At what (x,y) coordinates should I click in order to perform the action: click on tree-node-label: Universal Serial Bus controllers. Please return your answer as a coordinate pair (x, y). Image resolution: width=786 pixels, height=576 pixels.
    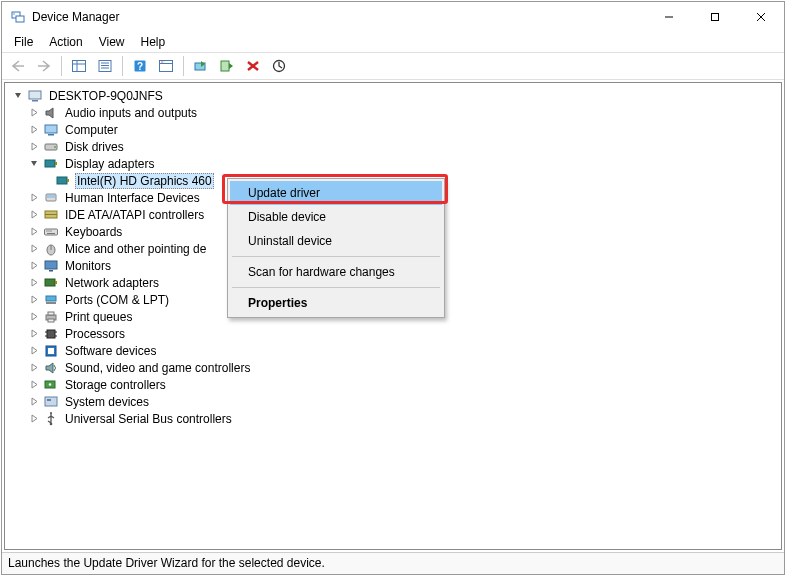
    Looking at the image, I should click on (148, 419).